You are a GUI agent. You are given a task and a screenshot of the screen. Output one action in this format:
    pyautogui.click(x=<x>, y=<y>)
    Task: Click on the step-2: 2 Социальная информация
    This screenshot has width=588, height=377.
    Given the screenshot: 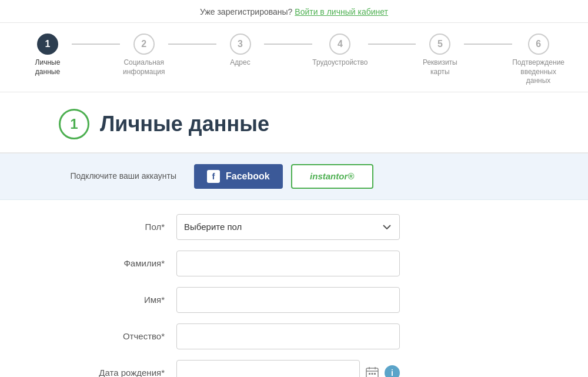 What is the action you would take?
    pyautogui.click(x=144, y=55)
    